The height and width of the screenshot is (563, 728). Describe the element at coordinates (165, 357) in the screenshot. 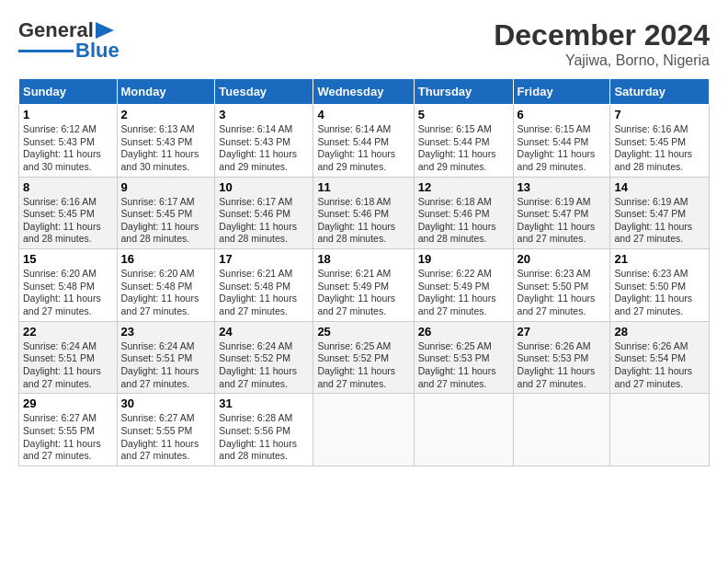

I see `calendar-cell: 23Sunrise: 6:24 AMSunset: 5:51 PMDayligh…` at that location.